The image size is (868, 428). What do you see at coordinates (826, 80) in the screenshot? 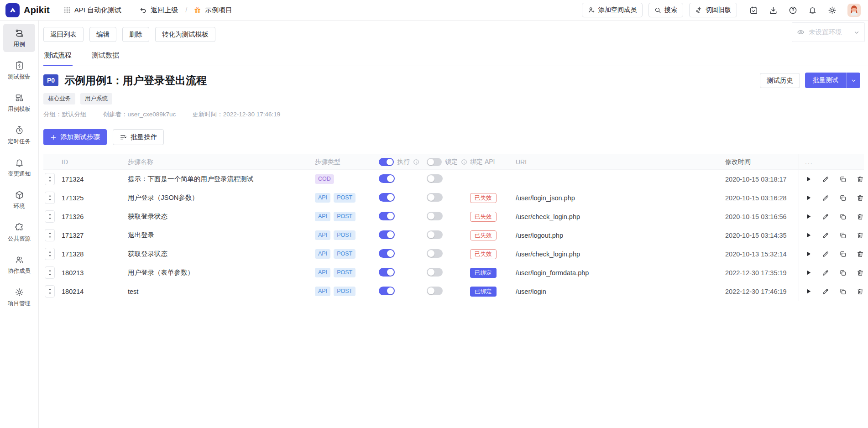
I see `batch-test-button: 批量测试` at bounding box center [826, 80].